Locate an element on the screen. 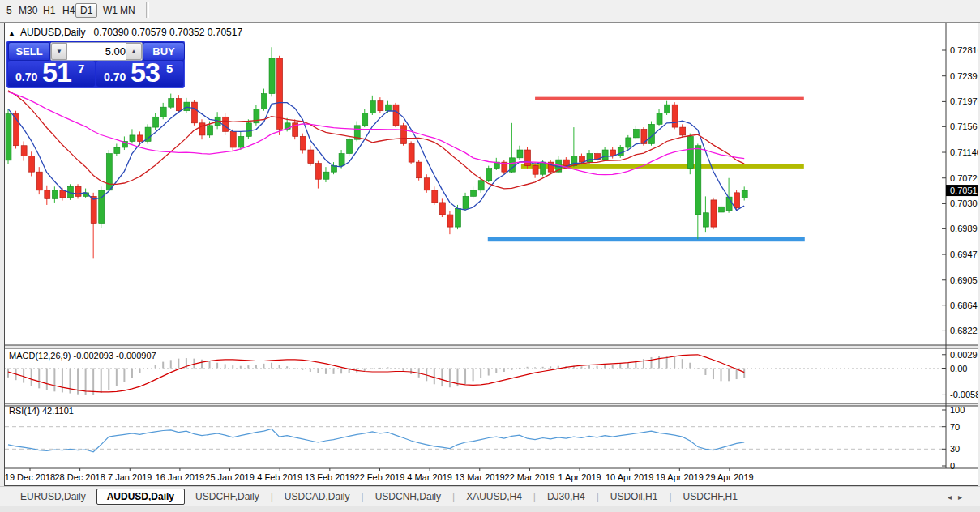 The width and height of the screenshot is (980, 512). price-axis-label: 0.69470 is located at coordinates (964, 254).